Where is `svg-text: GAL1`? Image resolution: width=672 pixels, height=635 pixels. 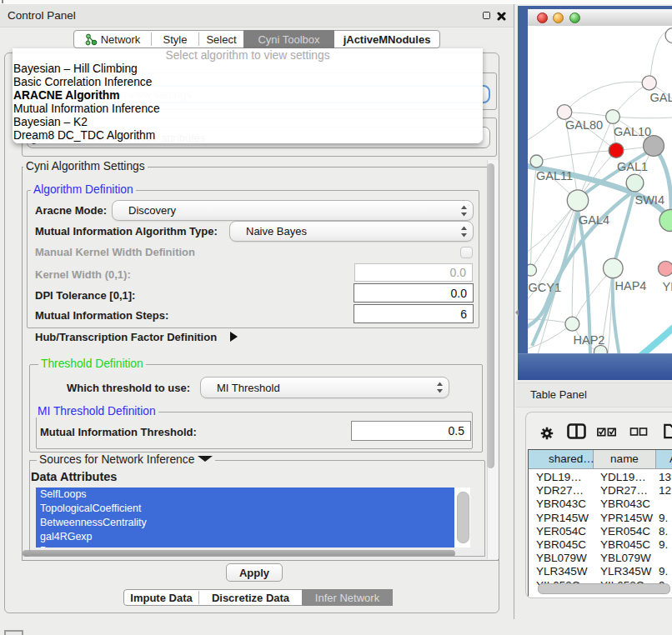 svg-text: GAL1 is located at coordinates (632, 167).